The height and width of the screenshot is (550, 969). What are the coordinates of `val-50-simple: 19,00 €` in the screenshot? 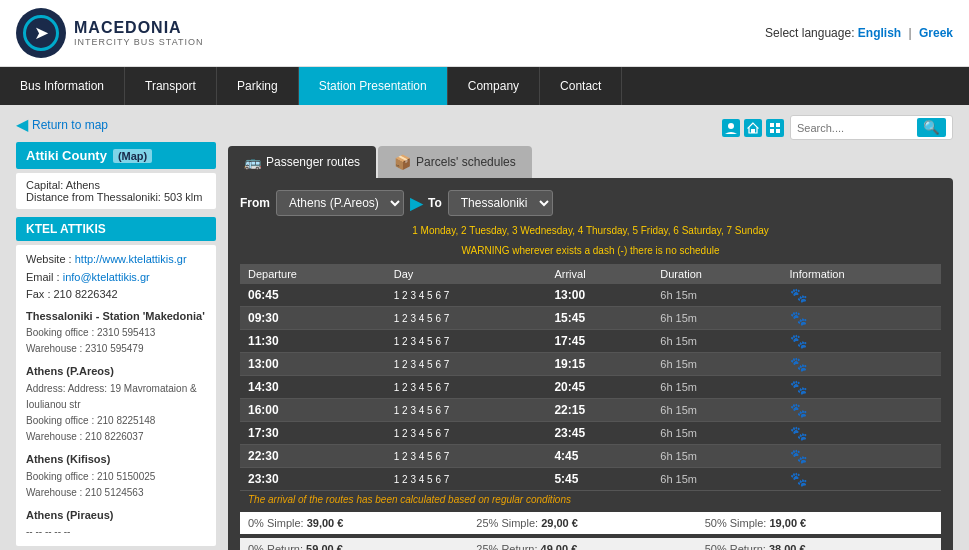 It's located at (788, 523).